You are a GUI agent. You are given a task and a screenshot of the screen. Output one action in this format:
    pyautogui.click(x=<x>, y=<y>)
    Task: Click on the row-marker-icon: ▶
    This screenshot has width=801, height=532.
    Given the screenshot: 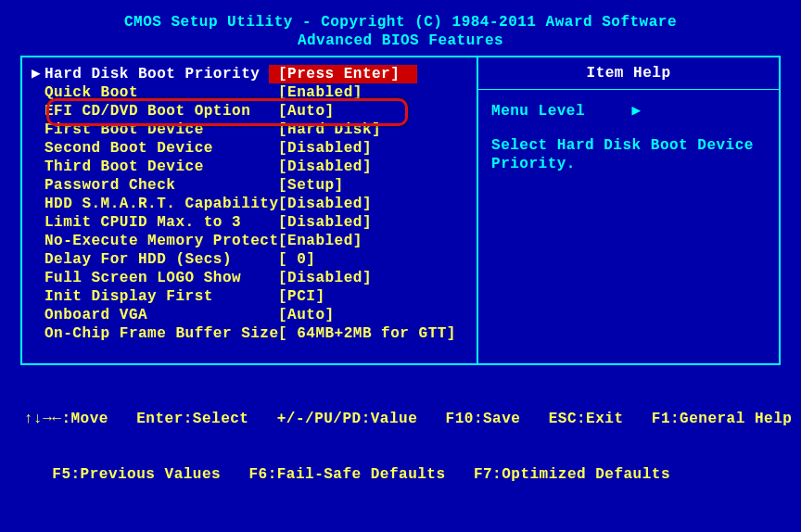 What is the action you would take?
    pyautogui.click(x=38, y=74)
    